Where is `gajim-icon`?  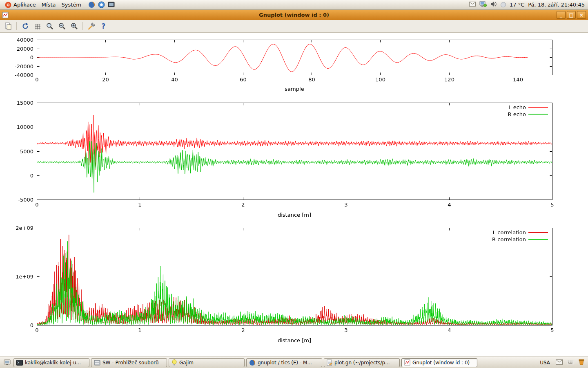
gajim-icon is located at coordinates (174, 363).